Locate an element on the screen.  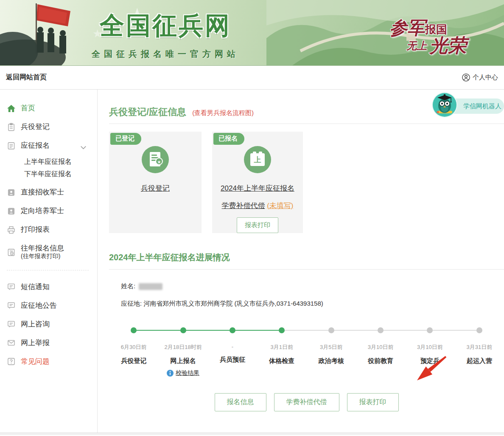
chevron-down-icon is located at coordinates (83, 148).